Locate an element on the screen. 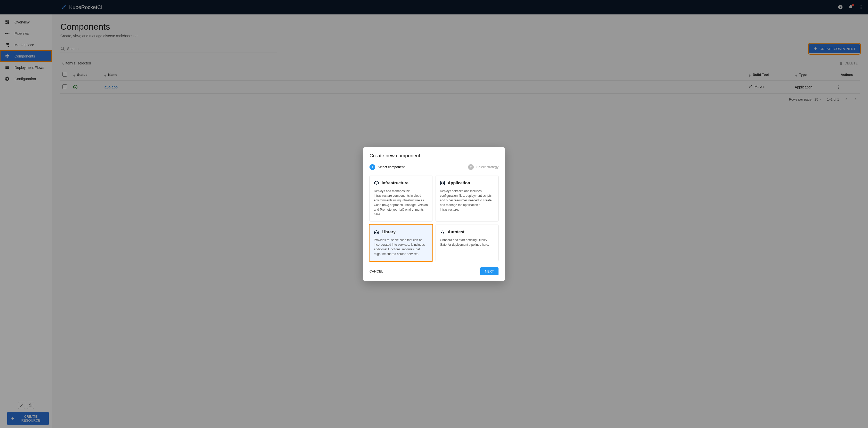  modal-title: Create new component is located at coordinates (434, 156).